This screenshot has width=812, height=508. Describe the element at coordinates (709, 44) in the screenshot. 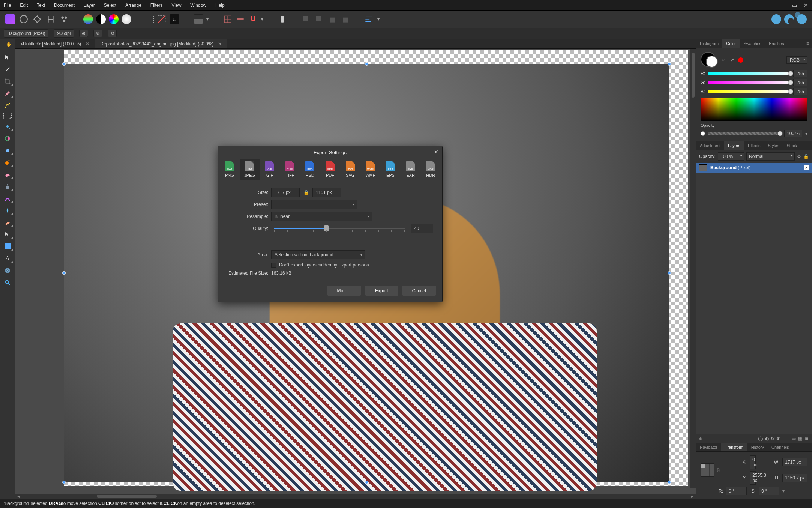

I see `tab-histogram: Histogram` at that location.